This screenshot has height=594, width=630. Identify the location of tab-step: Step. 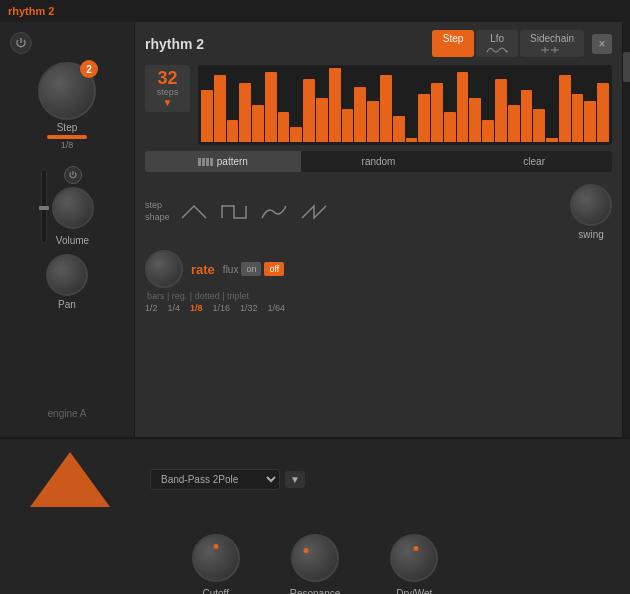
(453, 44).